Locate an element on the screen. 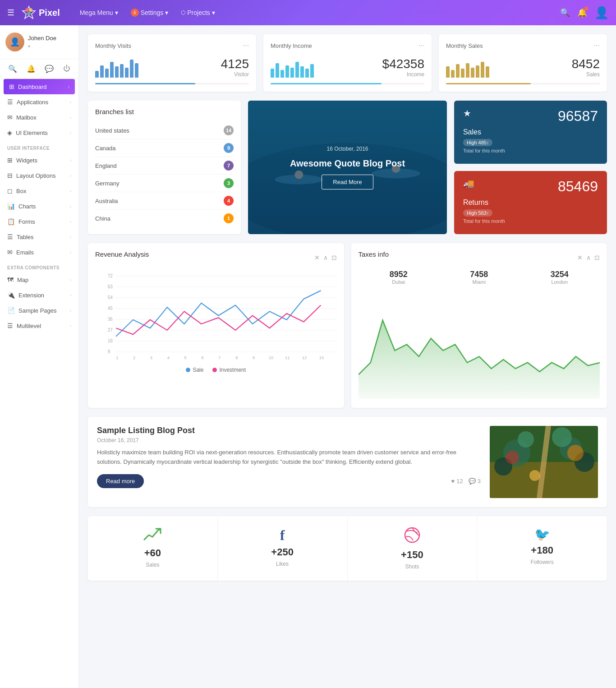  chart-expand-btn: ⊡ is located at coordinates (334, 258).